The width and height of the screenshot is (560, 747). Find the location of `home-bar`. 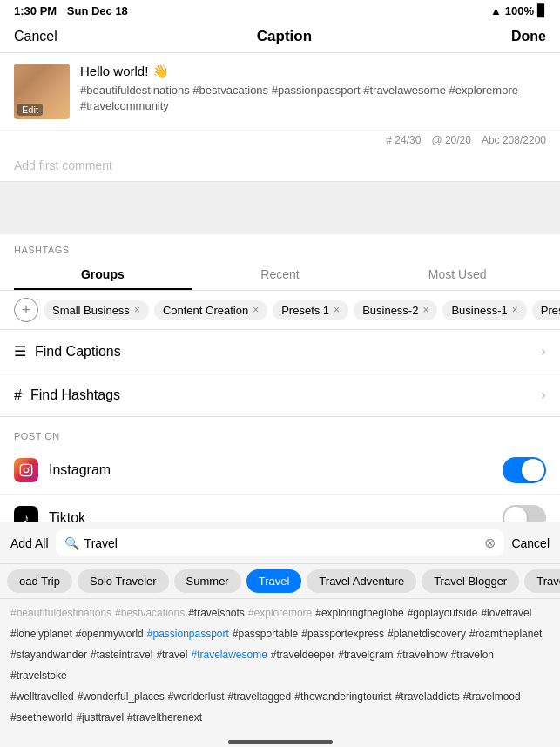

home-bar is located at coordinates (280, 742).